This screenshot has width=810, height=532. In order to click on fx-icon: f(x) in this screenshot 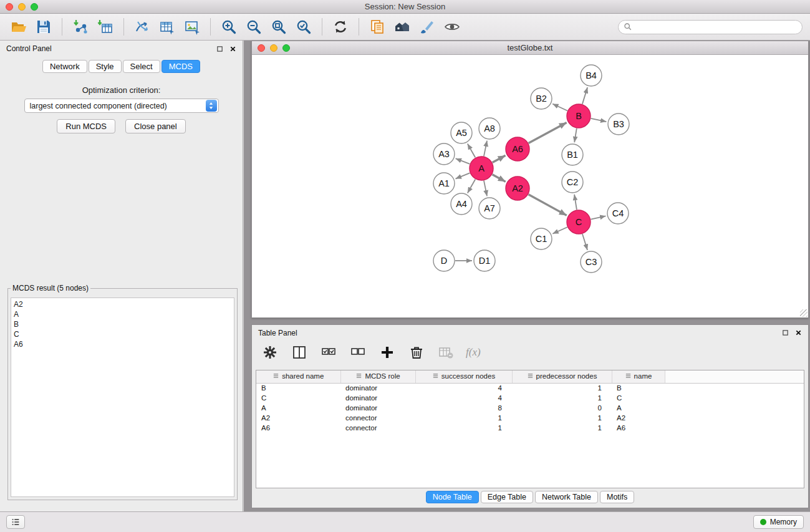, I will do `click(473, 352)`.